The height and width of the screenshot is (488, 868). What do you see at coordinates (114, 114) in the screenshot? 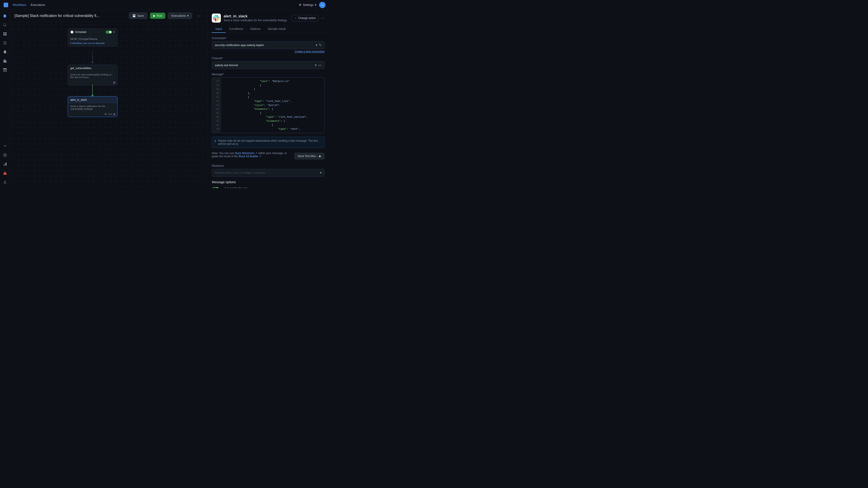
I see `expand-node-icon: ⊞` at bounding box center [114, 114].